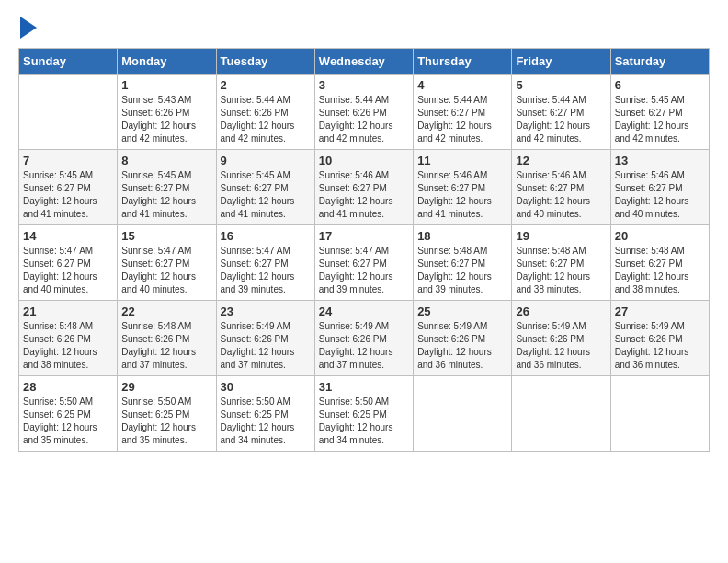 Image resolution: width=728 pixels, height=563 pixels. Describe the element at coordinates (462, 160) in the screenshot. I see `day-number: 11` at that location.